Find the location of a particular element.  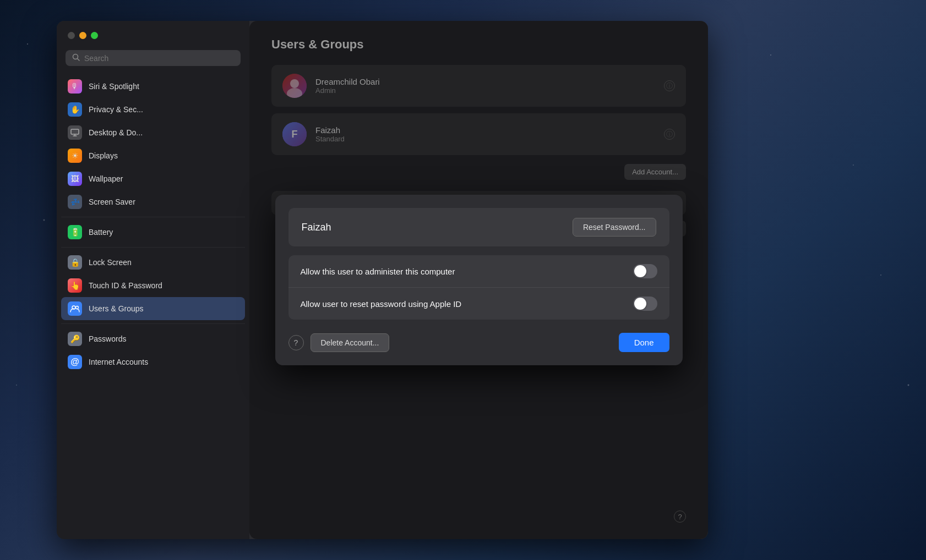

sidebar-item-label: Internet Accounts is located at coordinates (118, 362).